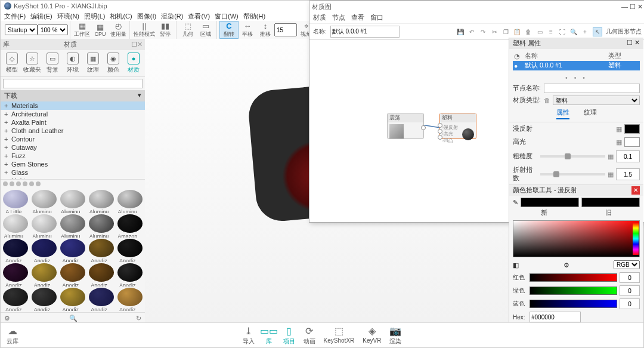  Describe the element at coordinates (134, 63) in the screenshot. I see `lib-tab-材质: ●材质` at that location.